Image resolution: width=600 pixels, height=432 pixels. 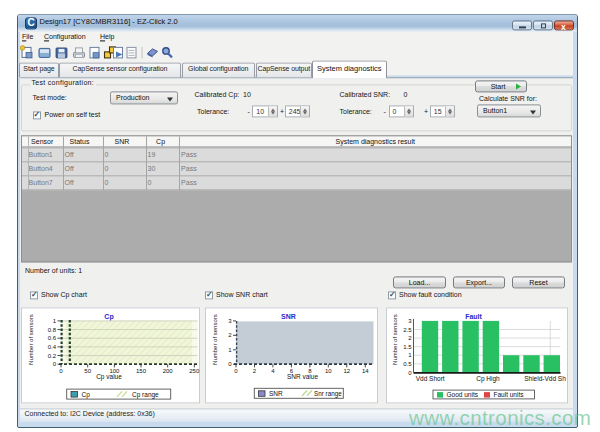 What do you see at coordinates (545, 378) in the screenshot?
I see `svg-text: Shield-Vdd Sh` at bounding box center [545, 378].